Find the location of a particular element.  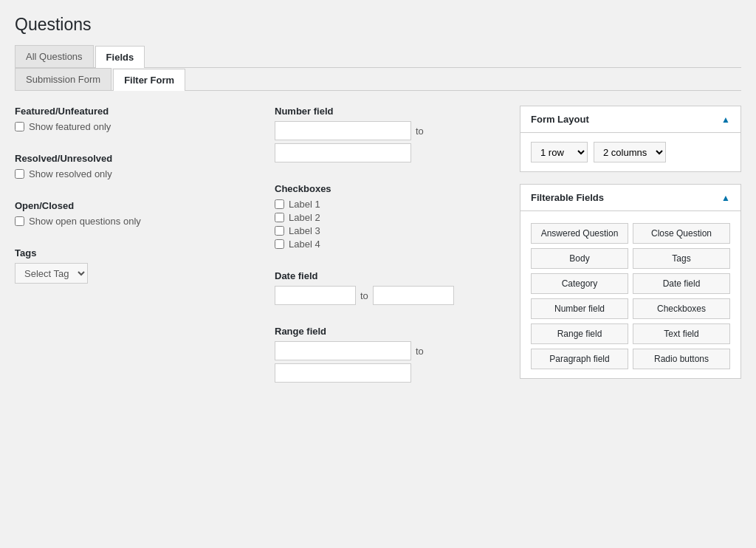

list-item: Label 4 is located at coordinates (390, 244).